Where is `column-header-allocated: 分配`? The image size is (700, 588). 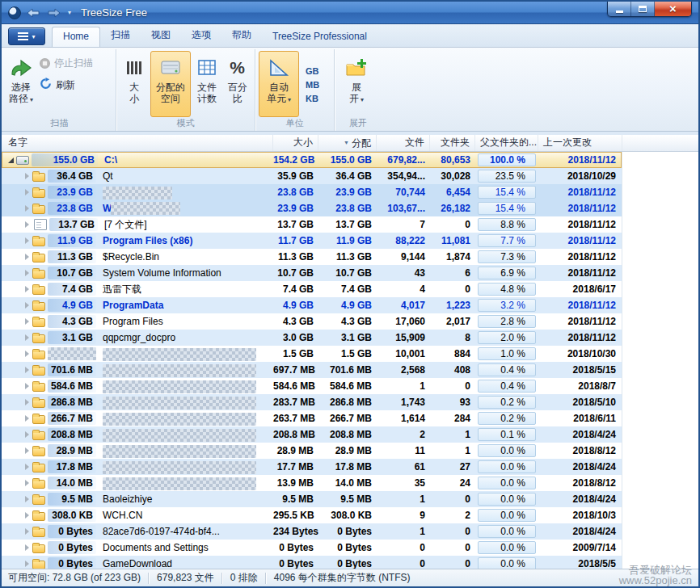
column-header-allocated: 分配 is located at coordinates (348, 143).